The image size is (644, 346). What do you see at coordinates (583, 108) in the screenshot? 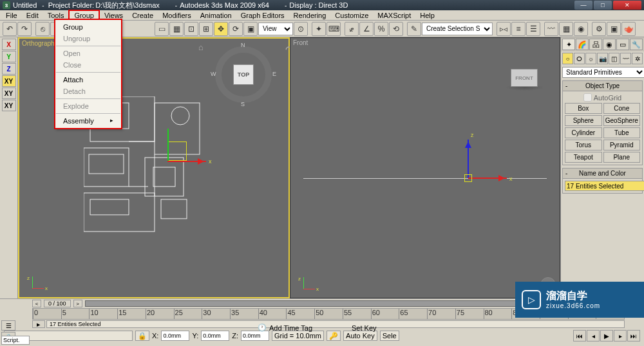
I see `box-button: Box` at bounding box center [583, 108].